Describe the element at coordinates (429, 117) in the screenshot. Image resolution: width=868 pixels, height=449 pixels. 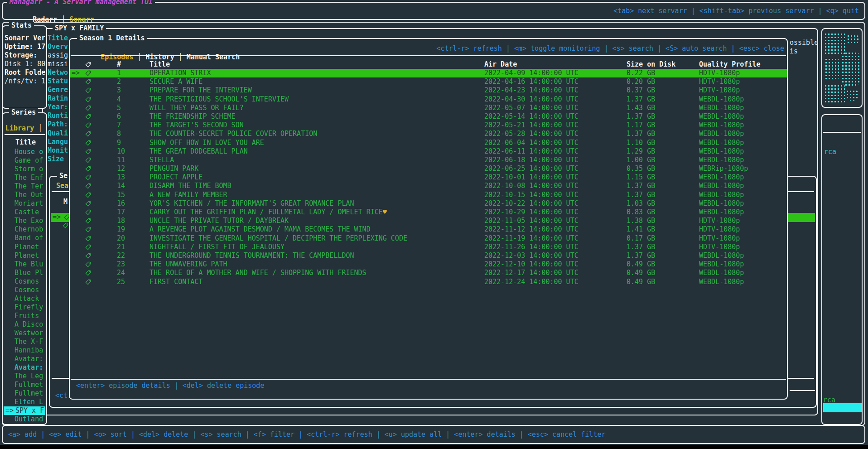
I see `episode-row: 6THE FRIENDSHIP SCHEME2022-05-14 14:00:0…` at that location.